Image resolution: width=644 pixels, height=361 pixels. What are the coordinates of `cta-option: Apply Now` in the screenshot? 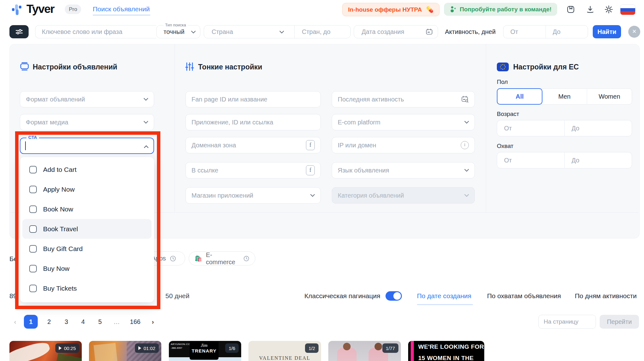 It's located at (87, 189).